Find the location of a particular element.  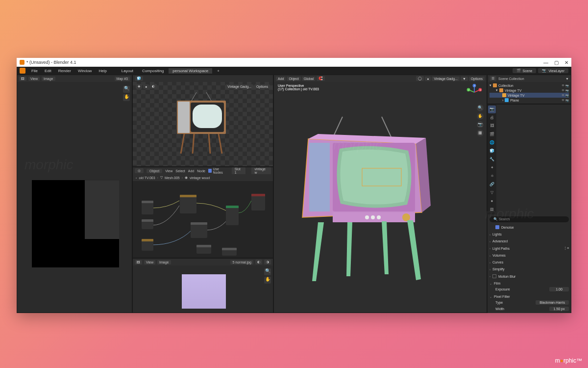

camera-icon: 📷 is located at coordinates (480, 125).